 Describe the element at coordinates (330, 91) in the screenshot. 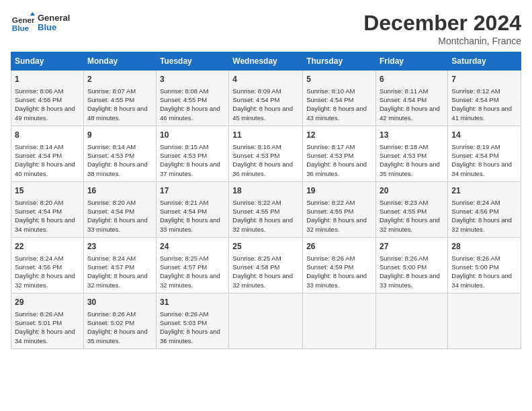

I see `sunrise-label: Sunrise: 8:10 AM` at that location.